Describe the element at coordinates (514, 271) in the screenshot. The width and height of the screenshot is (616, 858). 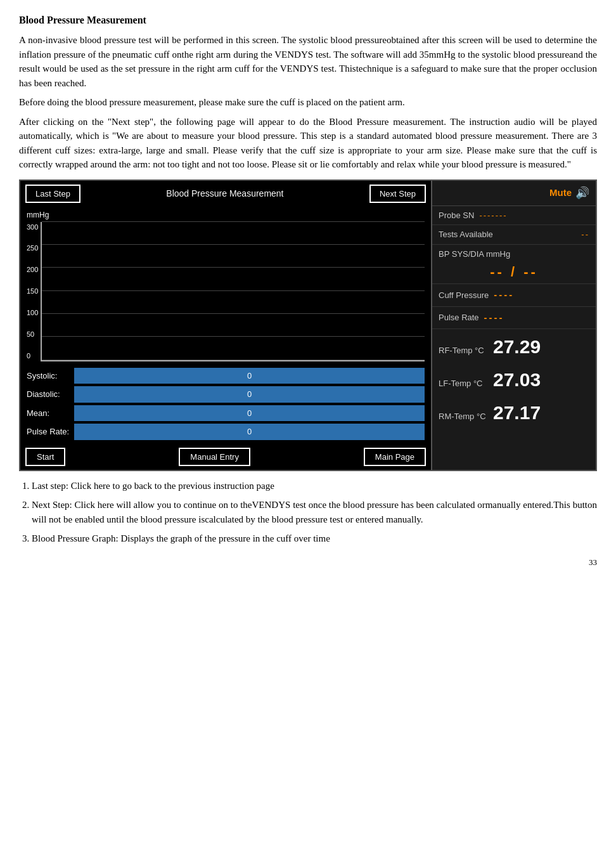
I see `bp-sys-dia-value: -- / --` at that location.